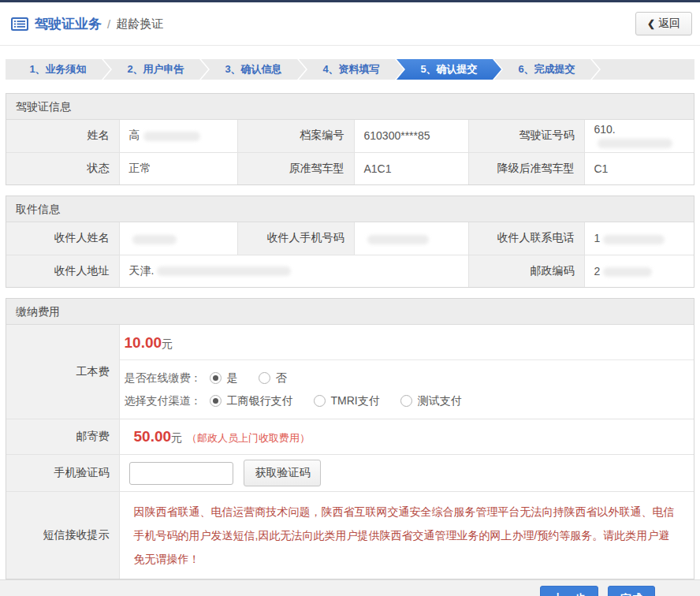  Describe the element at coordinates (296, 238) in the screenshot. I see `recipient-mobile-label: 收件人手机号码` at that location.